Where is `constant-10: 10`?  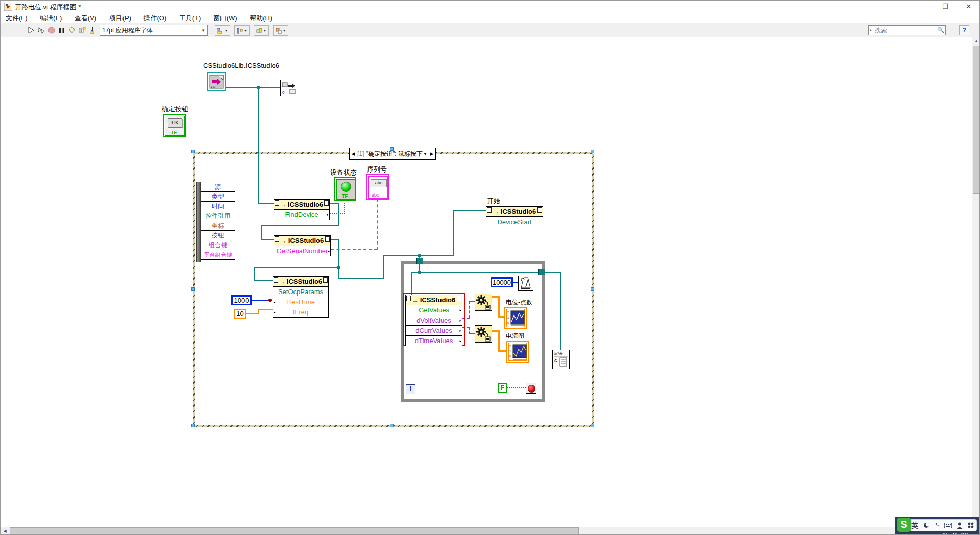 constant-10: 10 is located at coordinates (240, 314).